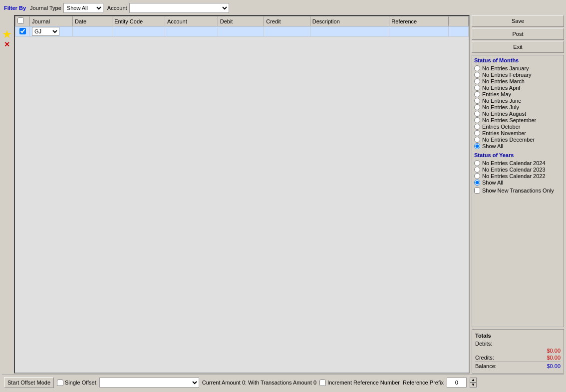 This screenshot has height=392, width=566. Describe the element at coordinates (241, 21) in the screenshot. I see `col-header-debit: Debit` at that location.